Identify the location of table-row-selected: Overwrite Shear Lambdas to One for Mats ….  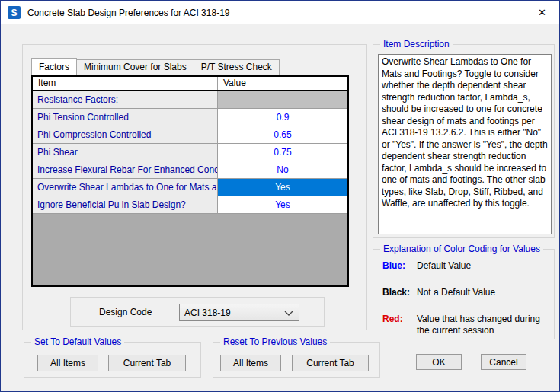
(190, 187).